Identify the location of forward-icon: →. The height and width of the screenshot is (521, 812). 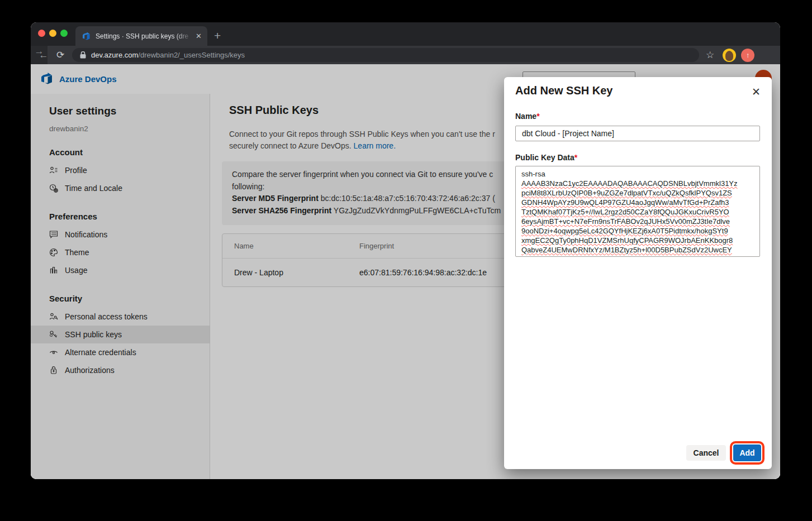
(39, 55).